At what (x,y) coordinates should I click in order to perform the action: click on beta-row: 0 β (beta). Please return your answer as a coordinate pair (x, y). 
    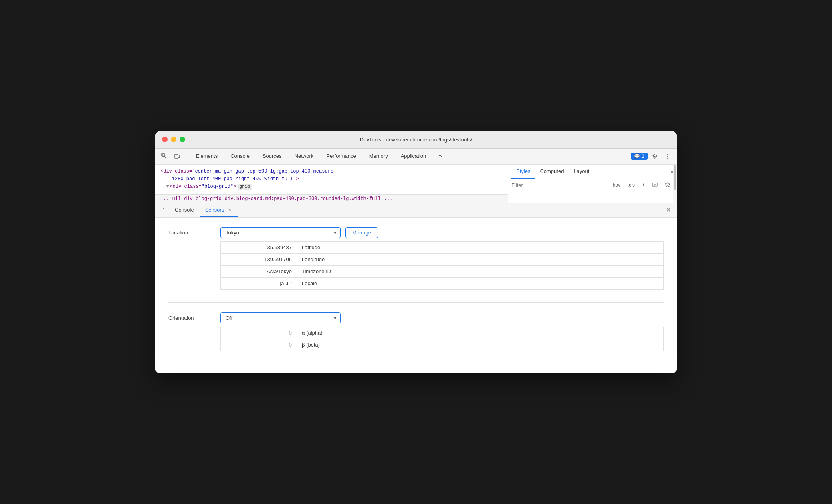
    Looking at the image, I should click on (442, 345).